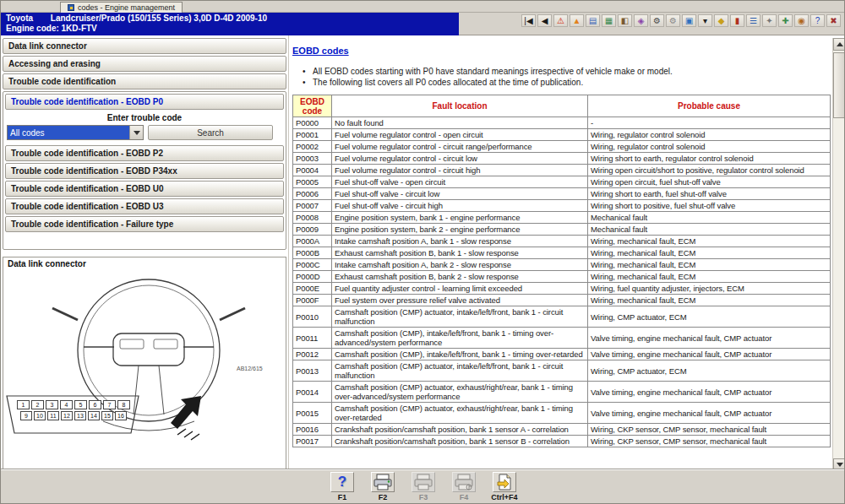  I want to click on battery-icon: ▮, so click(737, 20).